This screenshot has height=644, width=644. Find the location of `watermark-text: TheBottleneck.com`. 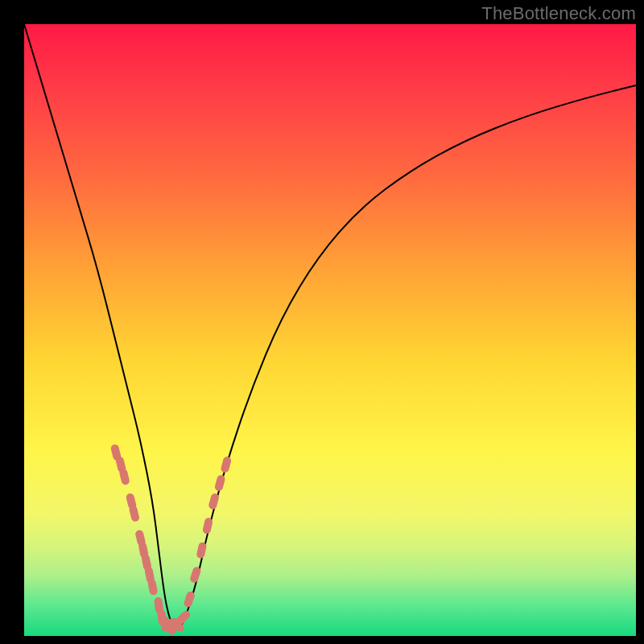

watermark-text: TheBottleneck.com is located at coordinates (559, 14).